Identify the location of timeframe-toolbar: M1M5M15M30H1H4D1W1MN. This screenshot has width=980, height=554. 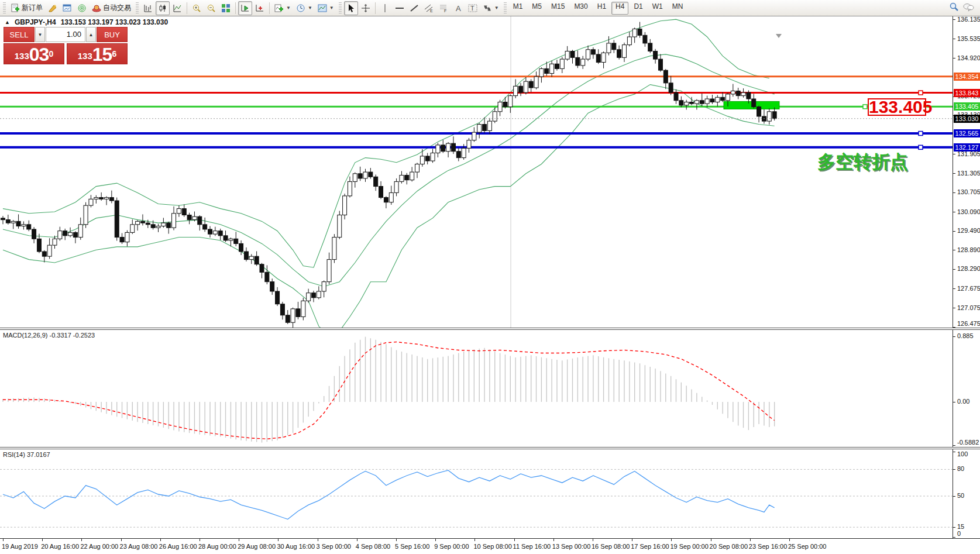
(598, 8).